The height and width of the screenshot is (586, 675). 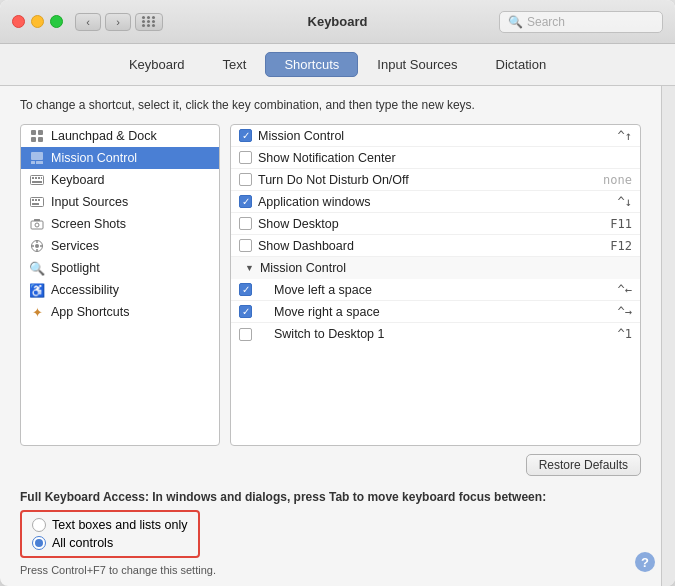 I want to click on keyboard-icon, so click(x=37, y=180).